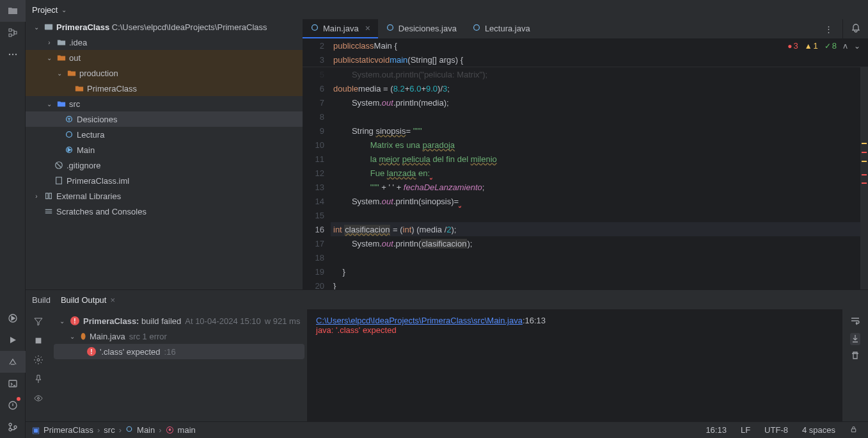 This screenshot has width=868, height=438. What do you see at coordinates (830, 46) in the screenshot?
I see `inspection-indicator: ✓ 8` at bounding box center [830, 46].